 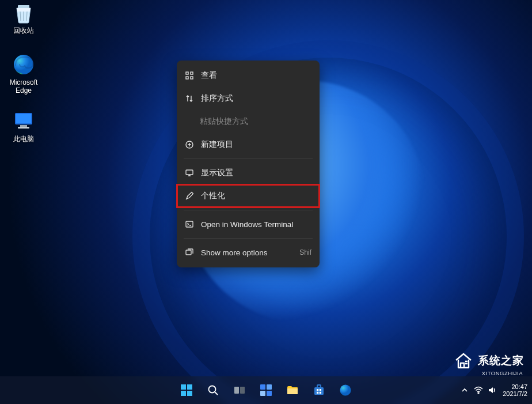 What do you see at coordinates (248, 224) in the screenshot?
I see `menu-item-open-terminal: Open in Windows Terminal` at bounding box center [248, 224].